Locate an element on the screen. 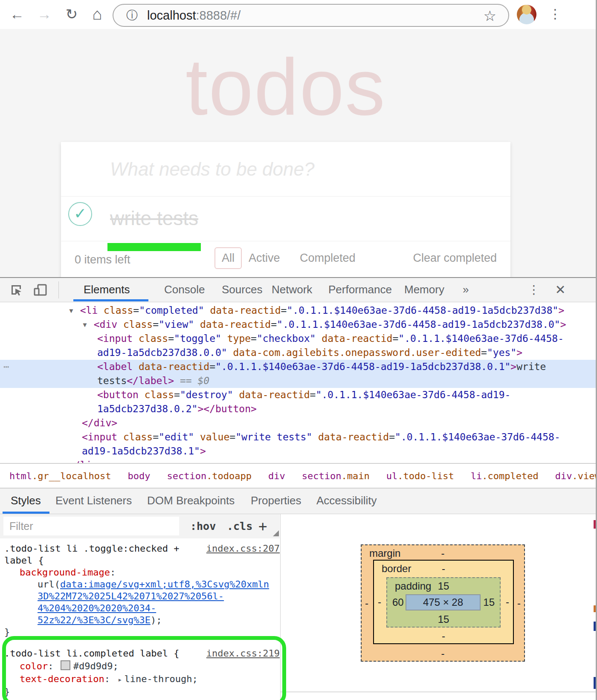 This screenshot has width=597, height=700. inspect-element-icon is located at coordinates (16, 290).